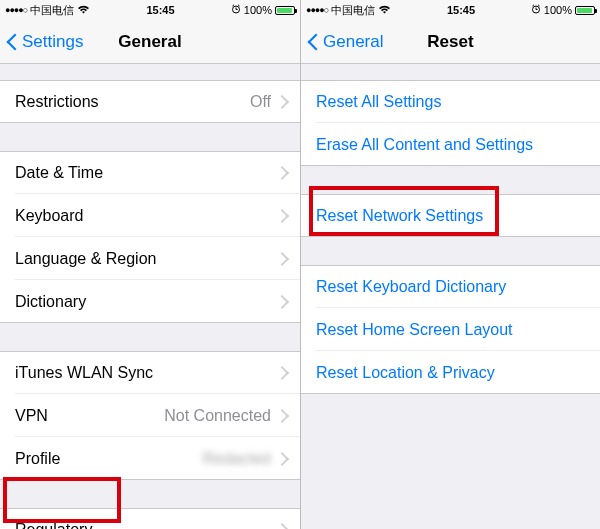  Describe the element at coordinates (150, 42) in the screenshot. I see `nav-bar: Settings General` at that location.